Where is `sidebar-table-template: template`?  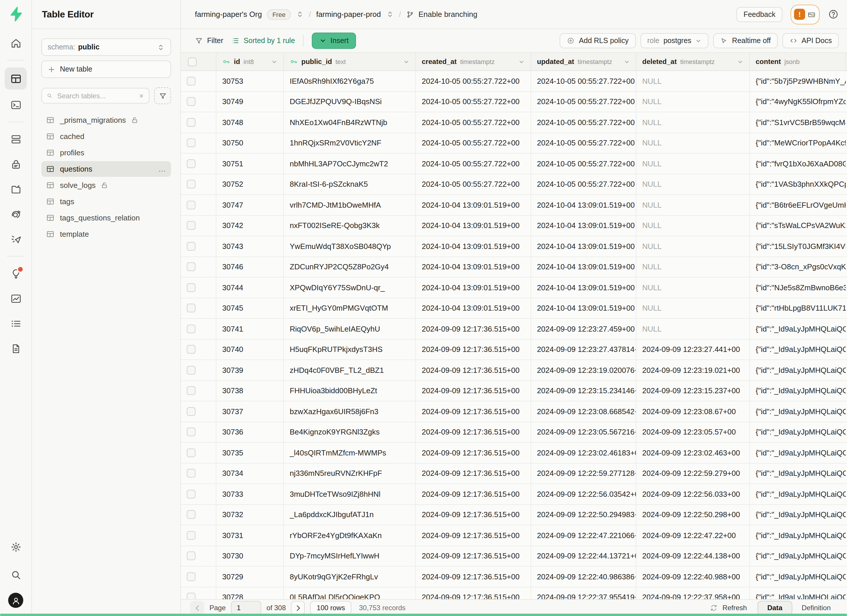 sidebar-table-template: template is located at coordinates (106, 234).